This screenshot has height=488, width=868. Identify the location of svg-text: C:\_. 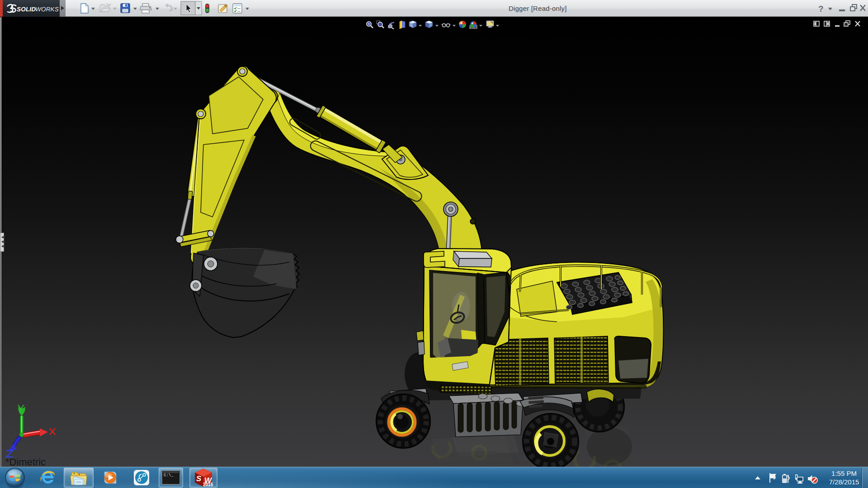
(169, 475).